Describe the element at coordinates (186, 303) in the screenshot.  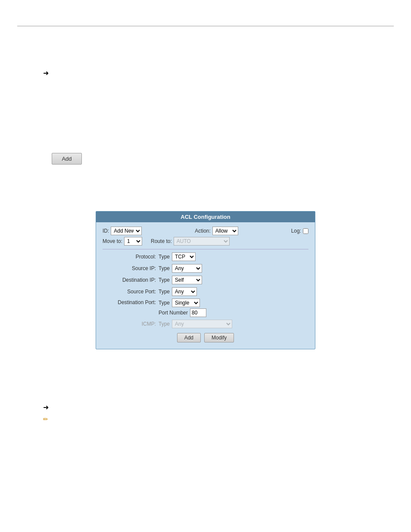
I see `dest-port-type-select: Single Range Any` at that location.